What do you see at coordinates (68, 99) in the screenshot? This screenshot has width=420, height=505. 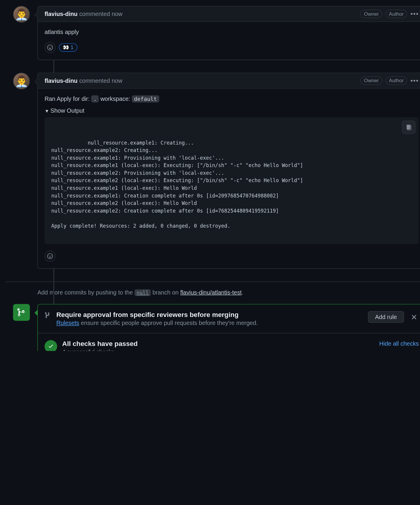 I see `ran-apply-prefix: Ran Apply for dir:` at bounding box center [68, 99].